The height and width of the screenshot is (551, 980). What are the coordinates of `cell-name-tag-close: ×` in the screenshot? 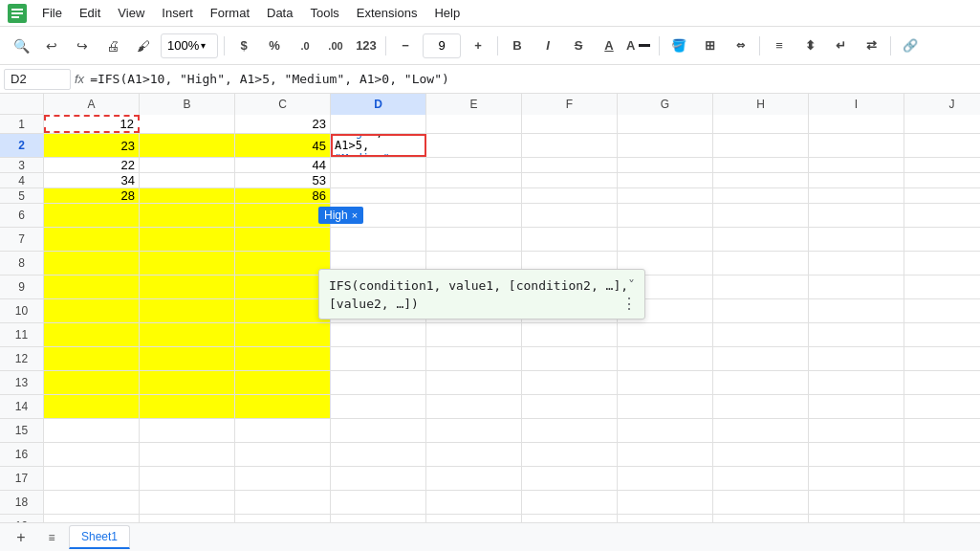 It's located at (355, 215).